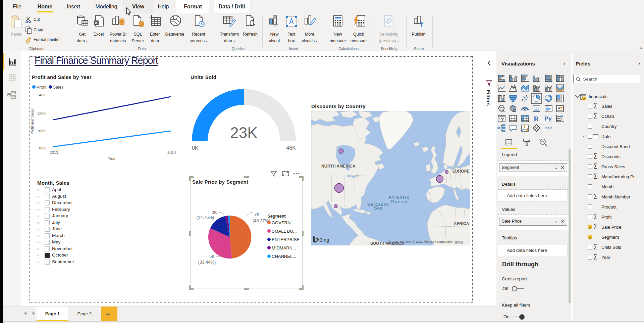 The height and width of the screenshot is (323, 644). What do you see at coordinates (205, 218) in the screenshot?
I see `svg-text: (14.75%)` at bounding box center [205, 218].